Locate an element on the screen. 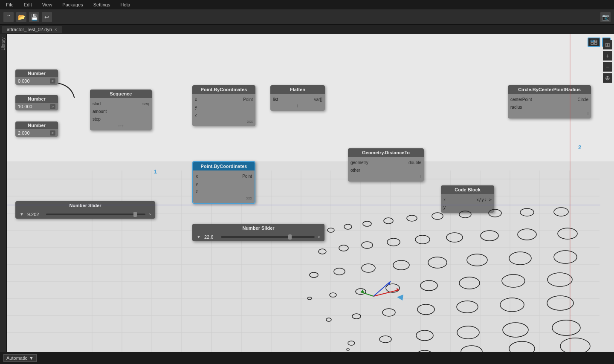 The width and height of the screenshot is (614, 364). number2-value: 10.000 is located at coordinates (33, 107).